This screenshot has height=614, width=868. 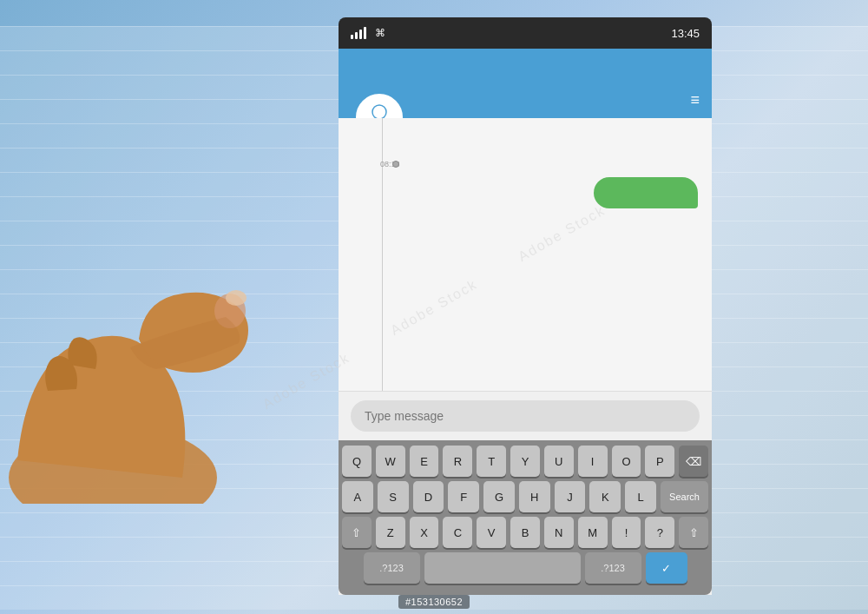 I want to click on key-o: O, so click(x=627, y=461).